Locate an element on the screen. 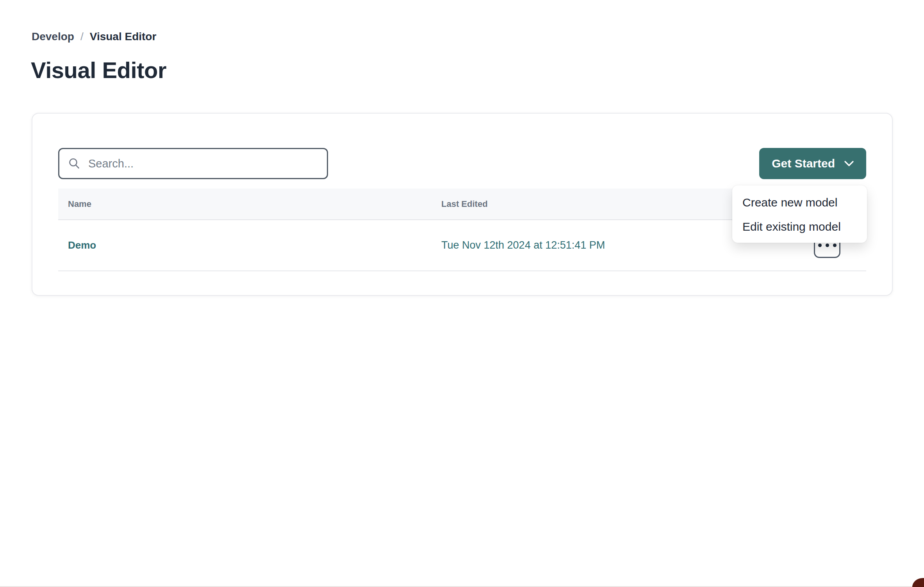  breadcrumb-develop: Develop is located at coordinates (53, 37).